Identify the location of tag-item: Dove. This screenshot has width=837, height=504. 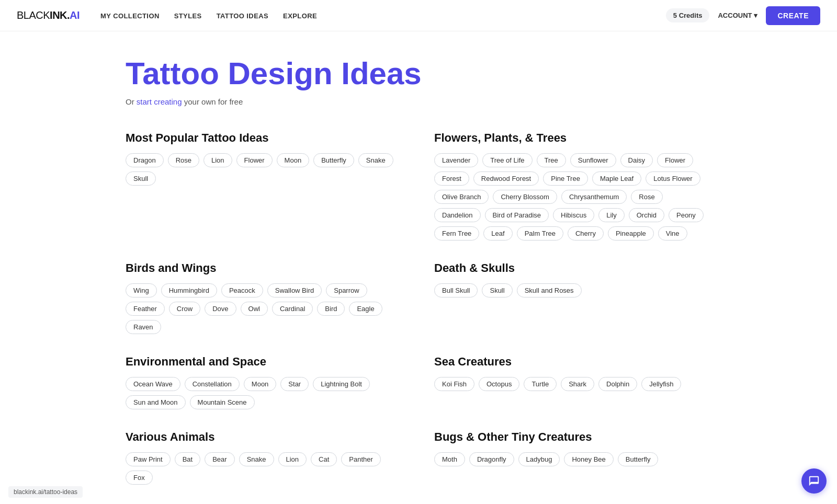
(220, 308).